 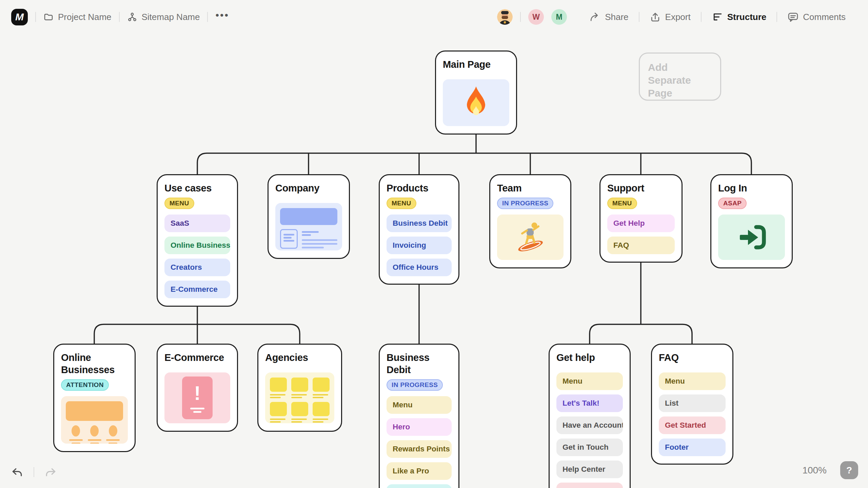 I want to click on page-card-log-in: Log InASAP, so click(x=751, y=221).